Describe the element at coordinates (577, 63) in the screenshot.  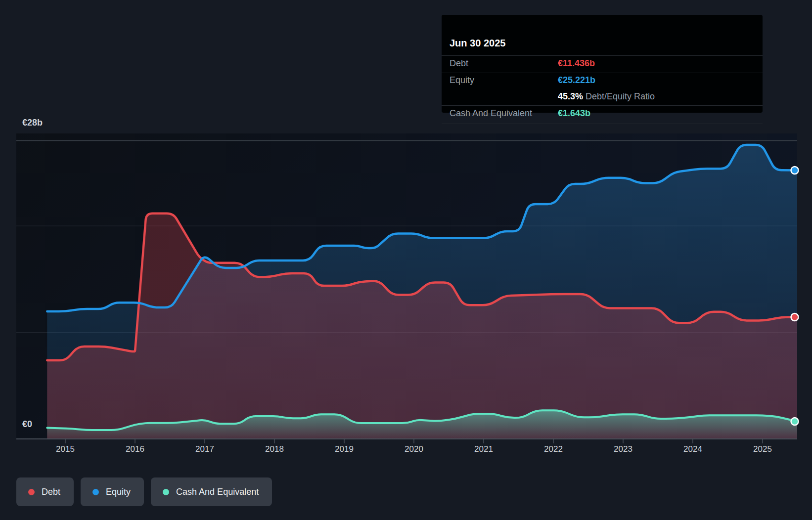
I see `tooltip-debt-value: €11.436b` at that location.